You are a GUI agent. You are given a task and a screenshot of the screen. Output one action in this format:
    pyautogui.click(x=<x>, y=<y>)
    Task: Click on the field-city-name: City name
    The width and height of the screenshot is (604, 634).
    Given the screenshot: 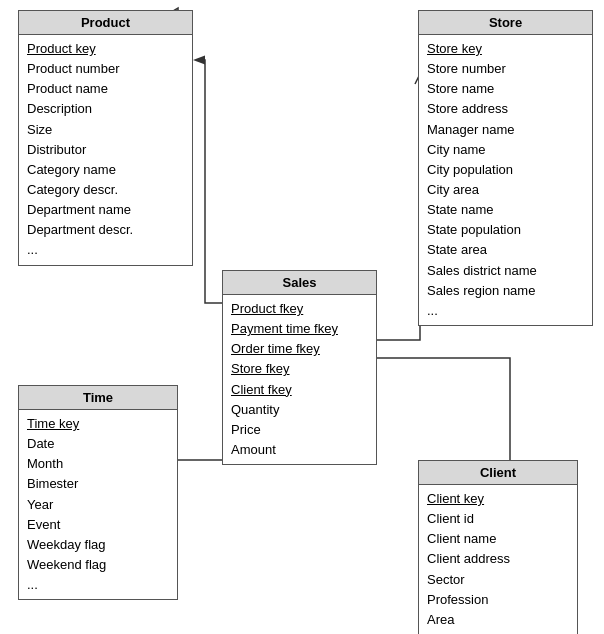 What is the action you would take?
    pyautogui.click(x=506, y=150)
    